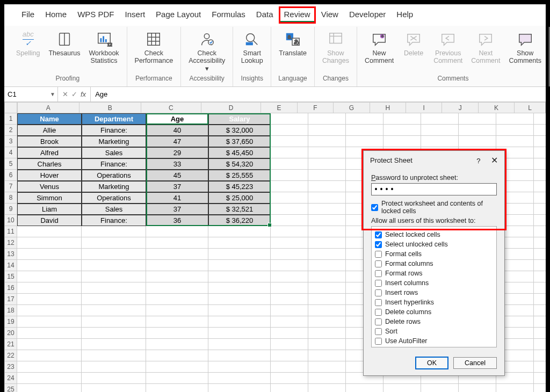  I want to click on cancel-icon: ✕, so click(66, 95).